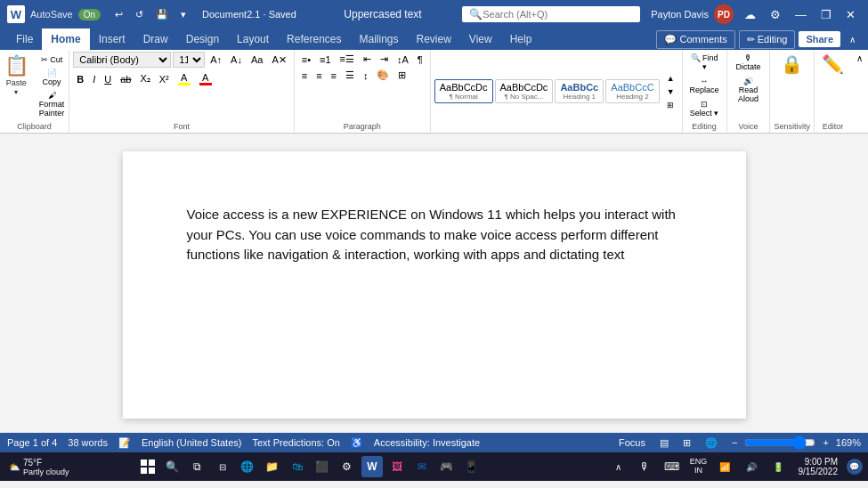 The height and width of the screenshot is (488, 868). Describe the element at coordinates (579, 91) in the screenshot. I see `style-heading1: AaBbCc Heading 1` at that location.